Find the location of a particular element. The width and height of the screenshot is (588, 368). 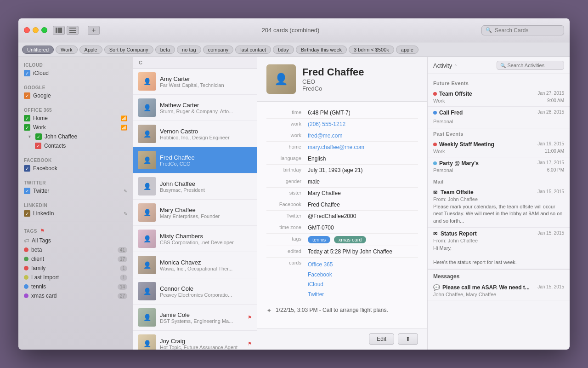

search-input is located at coordinates (527, 30).